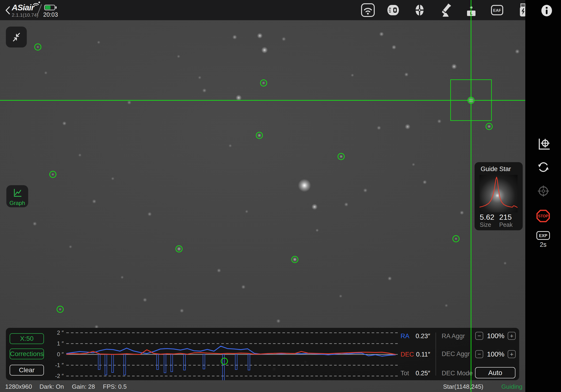 This screenshot has width=561, height=392. What do you see at coordinates (505, 217) in the screenshot?
I see `guide-star-peak-value: 215` at bounding box center [505, 217].